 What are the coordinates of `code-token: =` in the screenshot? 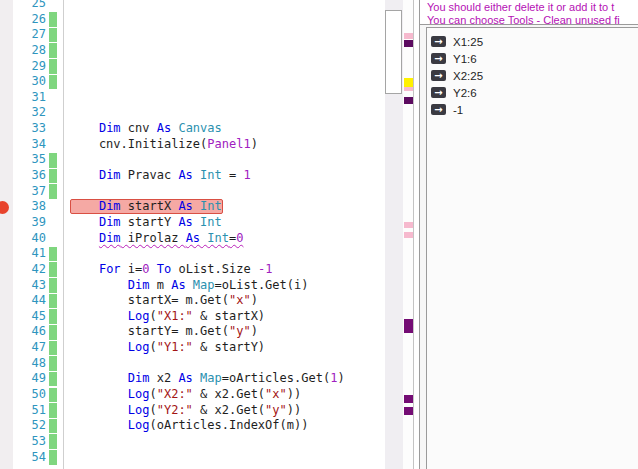 It's located at (233, 175).